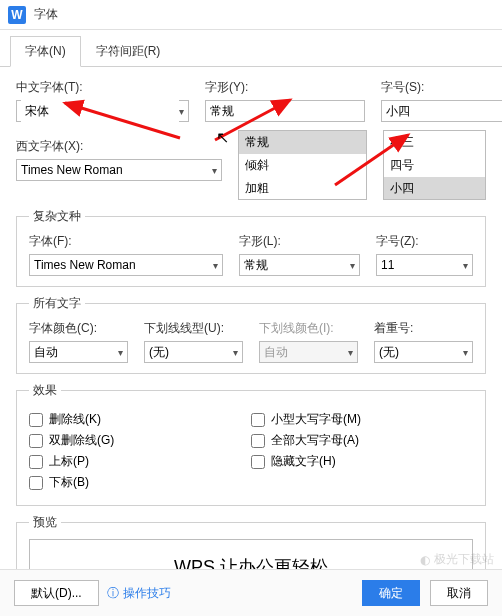 The height and width of the screenshot is (616, 502). I want to click on font-color-label: 字体颜色(C):, so click(78, 328).